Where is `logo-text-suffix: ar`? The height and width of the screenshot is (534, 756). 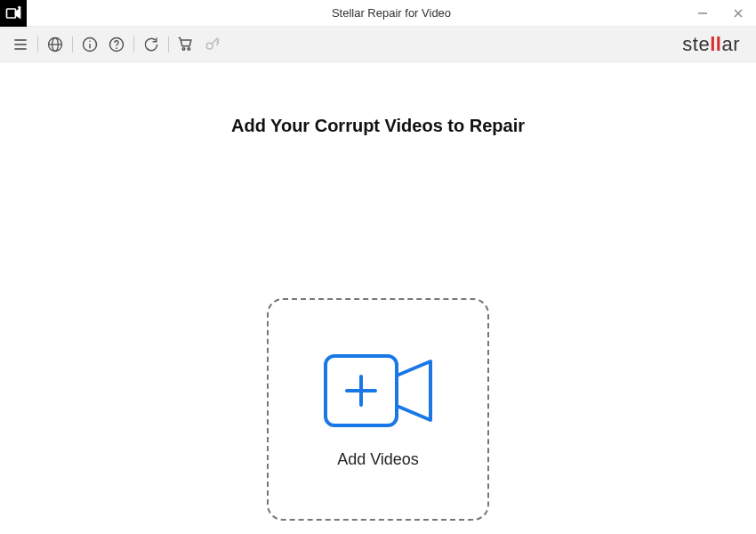
logo-text-suffix: ar is located at coordinates (731, 44).